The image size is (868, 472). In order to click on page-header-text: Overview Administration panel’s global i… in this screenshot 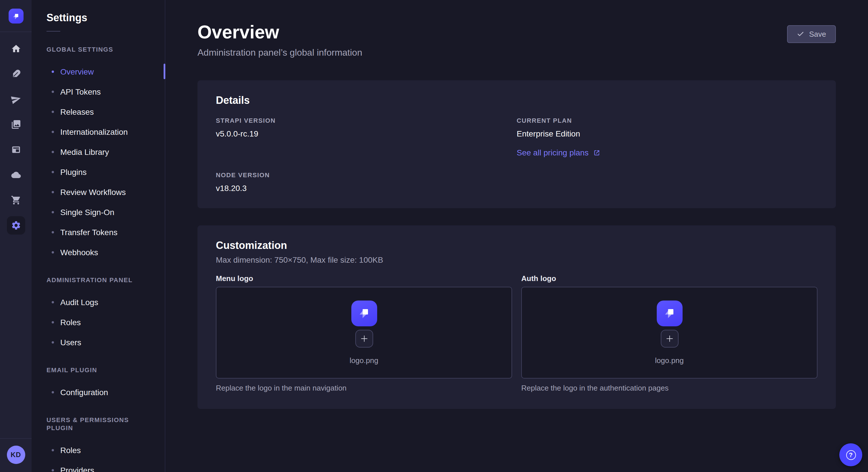, I will do `click(280, 40)`.